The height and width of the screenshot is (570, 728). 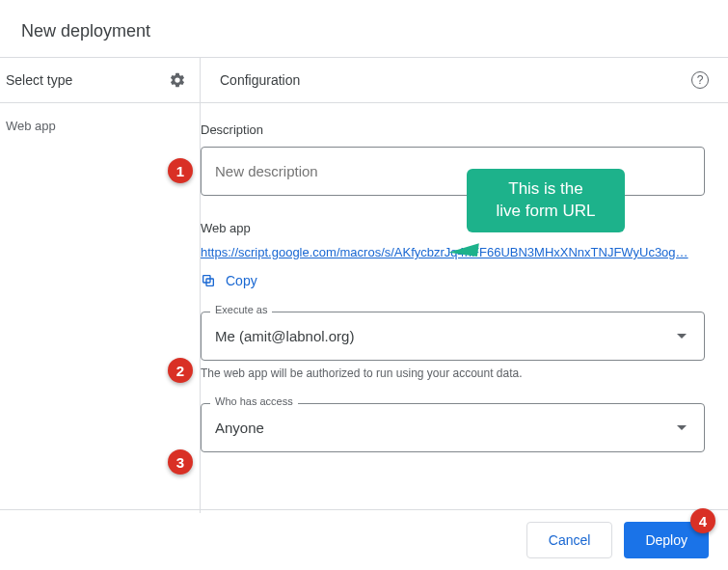 I want to click on configuration-label: Configuration, so click(x=260, y=80).